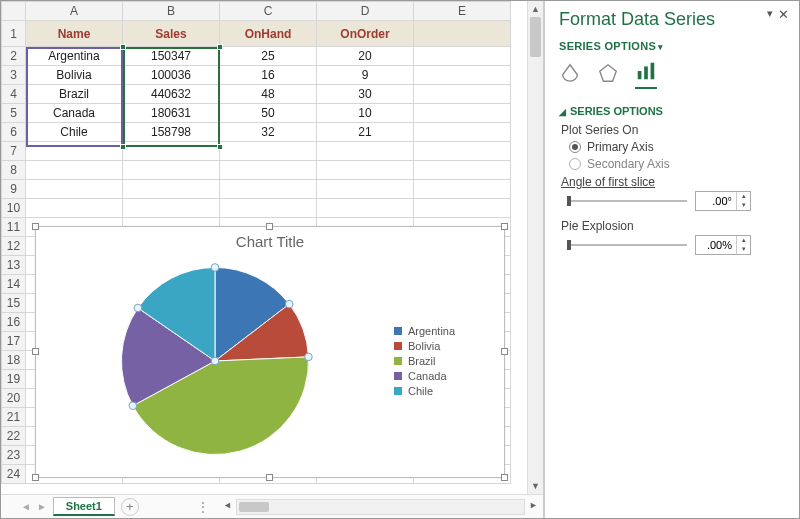 This screenshot has width=800, height=519. What do you see at coordinates (784, 14) in the screenshot?
I see `panel-close-icon: ✕` at bounding box center [784, 14].